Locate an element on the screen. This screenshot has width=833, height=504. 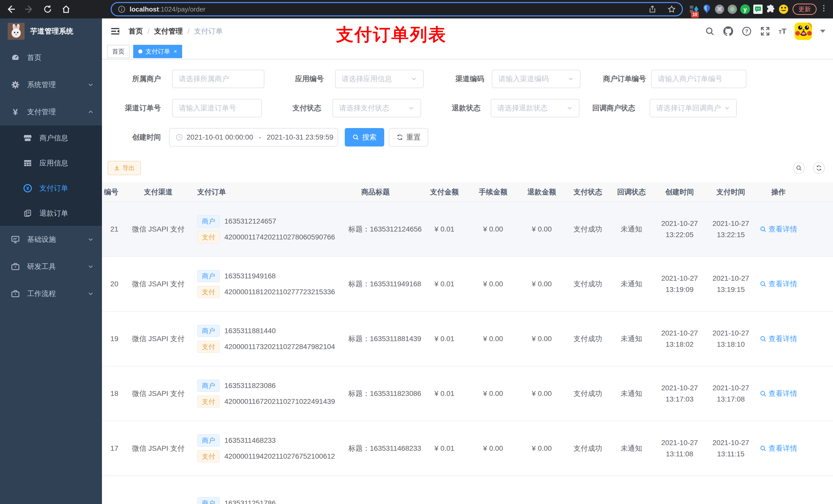
sidebar-collapse-icon is located at coordinates (115, 31).